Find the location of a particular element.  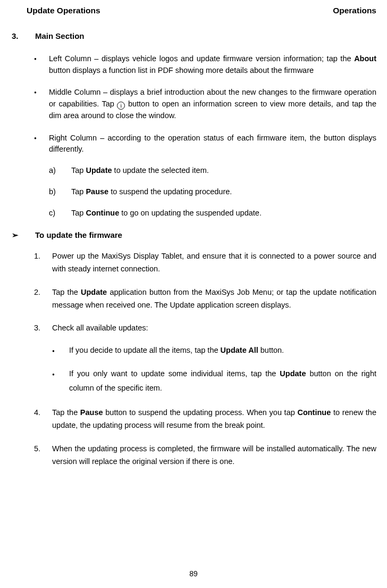

about-bold: About is located at coordinates (365, 59).